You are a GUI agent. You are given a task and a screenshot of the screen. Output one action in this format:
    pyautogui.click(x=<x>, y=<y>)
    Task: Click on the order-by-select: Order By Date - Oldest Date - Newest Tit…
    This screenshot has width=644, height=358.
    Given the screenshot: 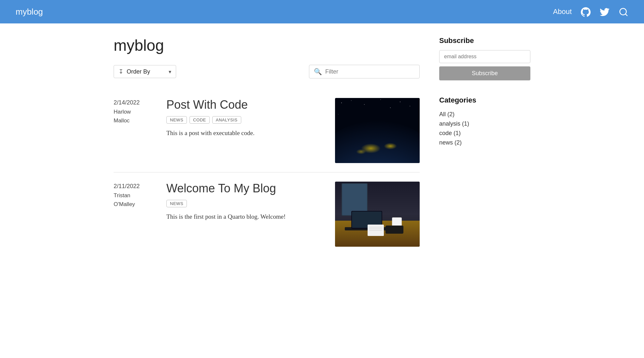 What is the action you would take?
    pyautogui.click(x=149, y=72)
    